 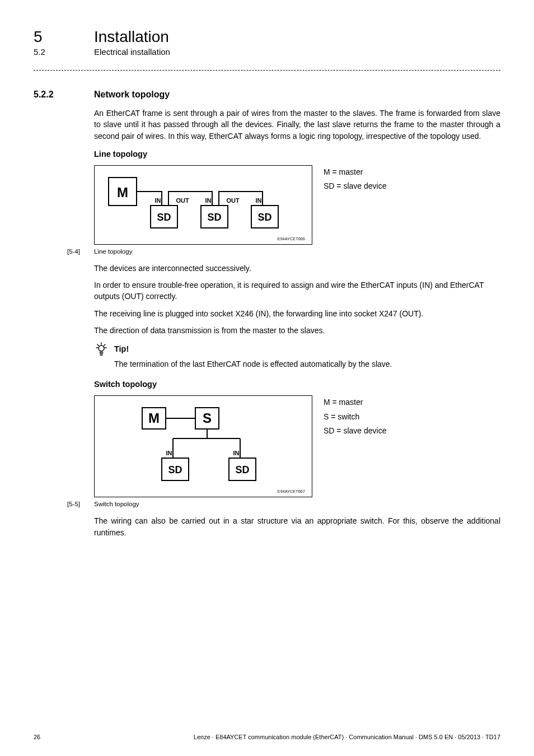 I want to click on paragraph-3: In order to ensure trouble-free operatio…, so click(x=297, y=291).